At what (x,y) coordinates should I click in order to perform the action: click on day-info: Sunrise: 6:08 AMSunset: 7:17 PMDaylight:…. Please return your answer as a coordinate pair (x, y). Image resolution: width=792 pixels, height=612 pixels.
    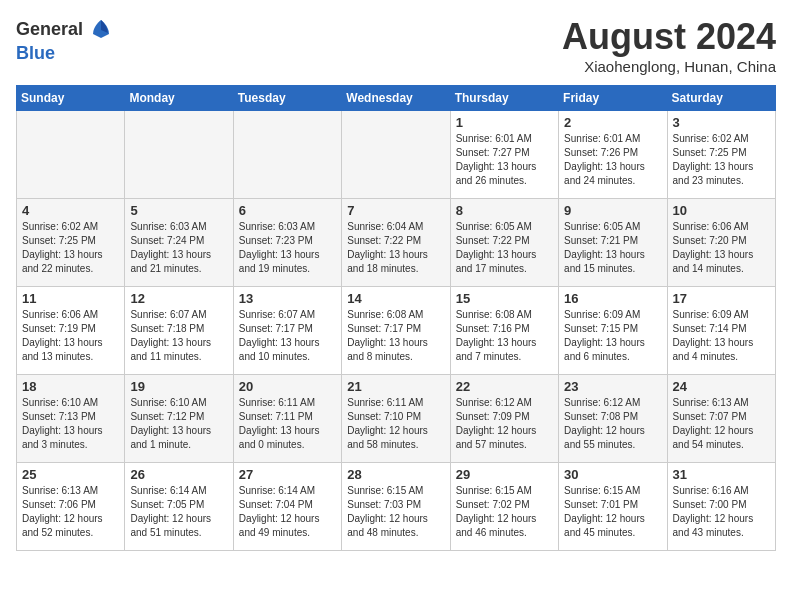
    Looking at the image, I should click on (396, 336).